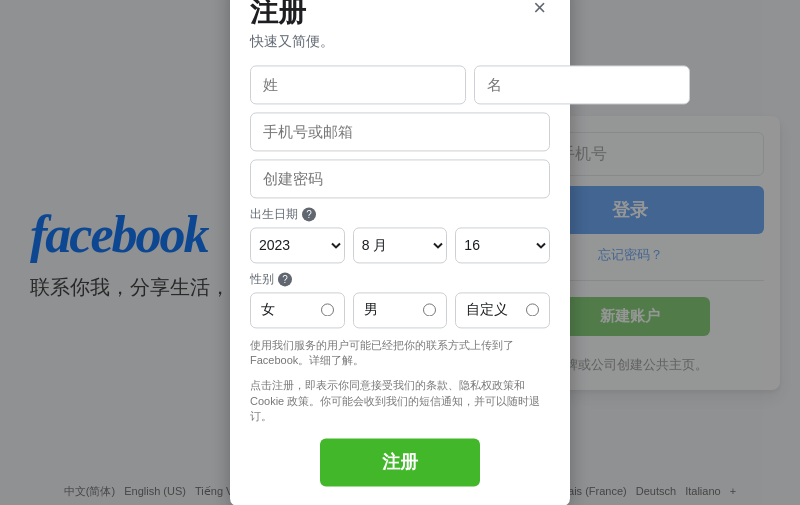  Describe the element at coordinates (285, 279) in the screenshot. I see `gender-info-icon: ?` at that location.